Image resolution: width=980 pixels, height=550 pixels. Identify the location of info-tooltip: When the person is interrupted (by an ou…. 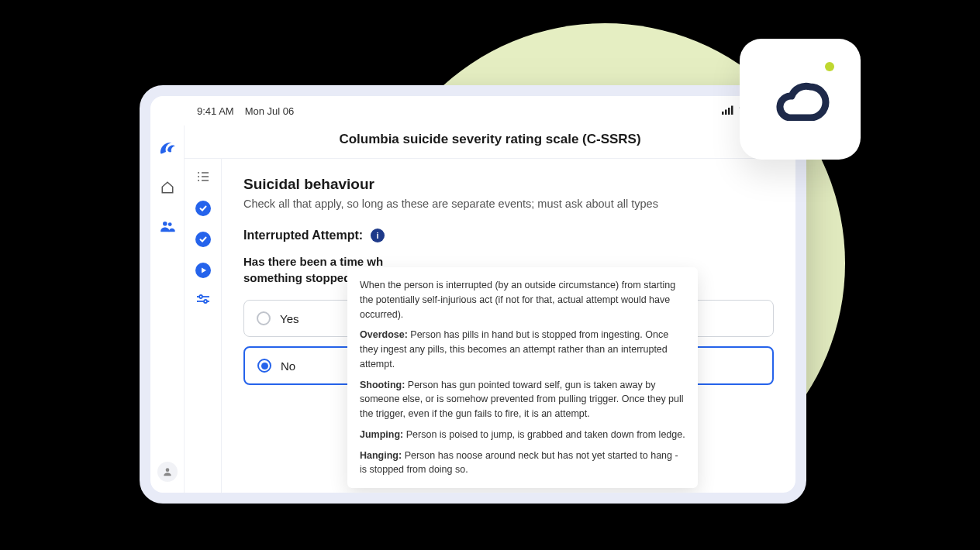
(523, 378).